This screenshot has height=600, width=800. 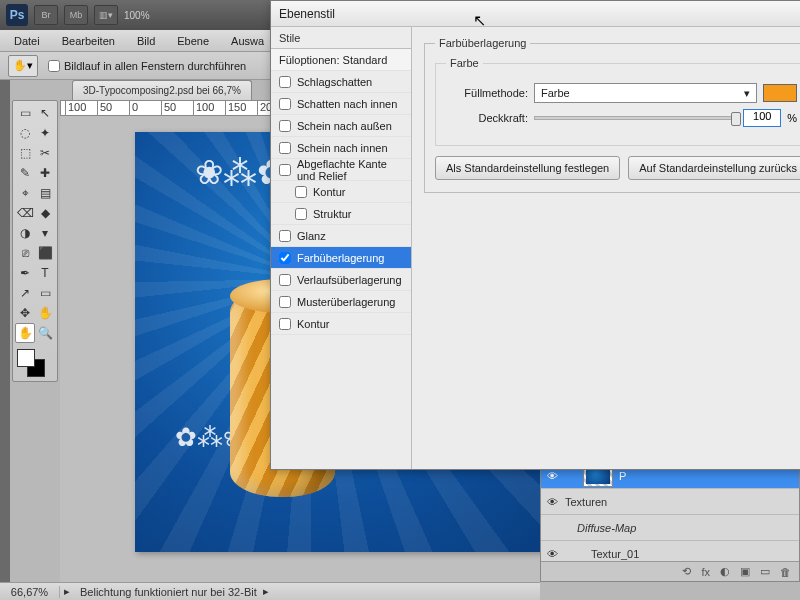 I want to click on opacity-input: 100, so click(x=762, y=118).